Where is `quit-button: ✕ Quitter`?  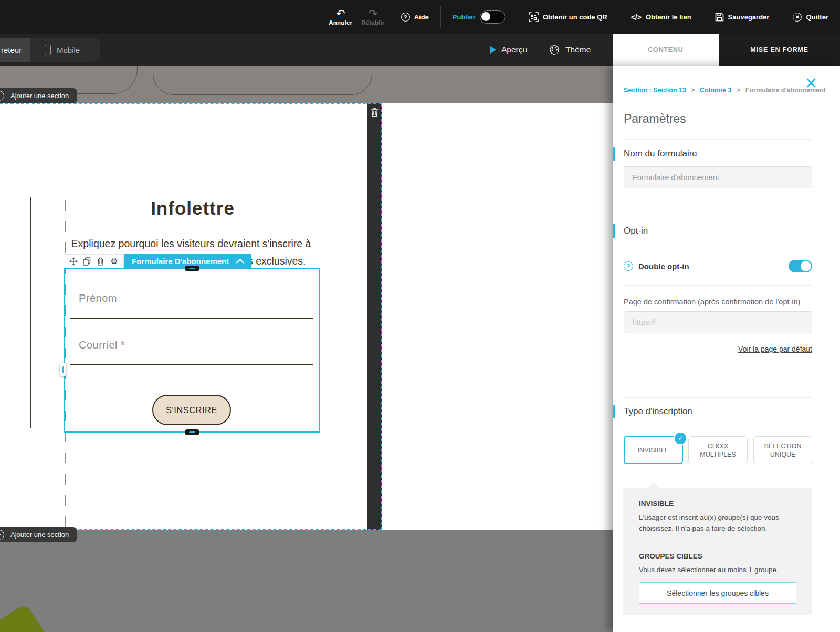 quit-button: ✕ Quitter is located at coordinates (811, 17).